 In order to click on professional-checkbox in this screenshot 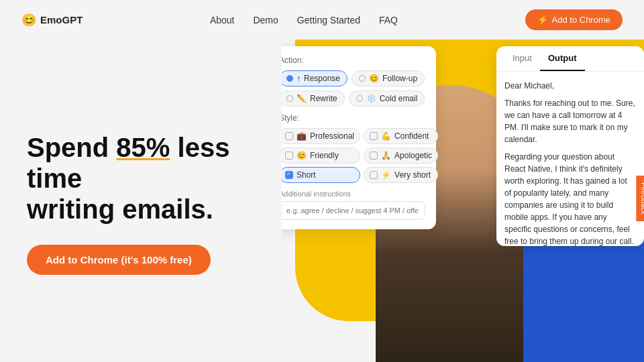, I will do `click(289, 136)`.